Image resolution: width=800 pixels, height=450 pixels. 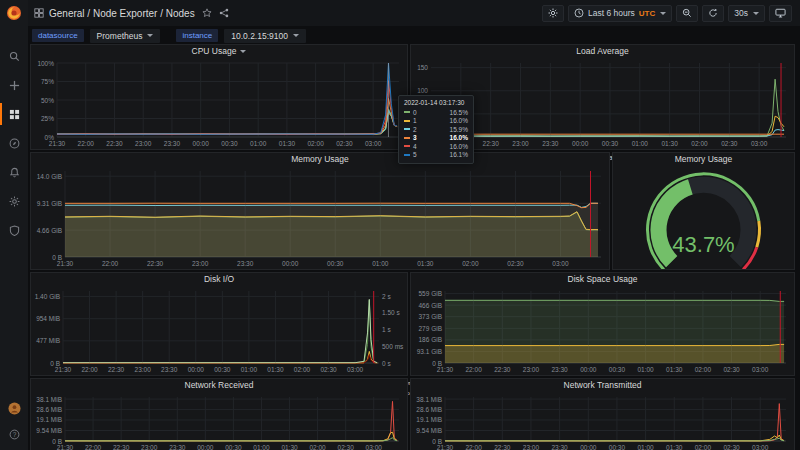 What do you see at coordinates (713, 14) in the screenshot?
I see `refresh-button` at bounding box center [713, 14].